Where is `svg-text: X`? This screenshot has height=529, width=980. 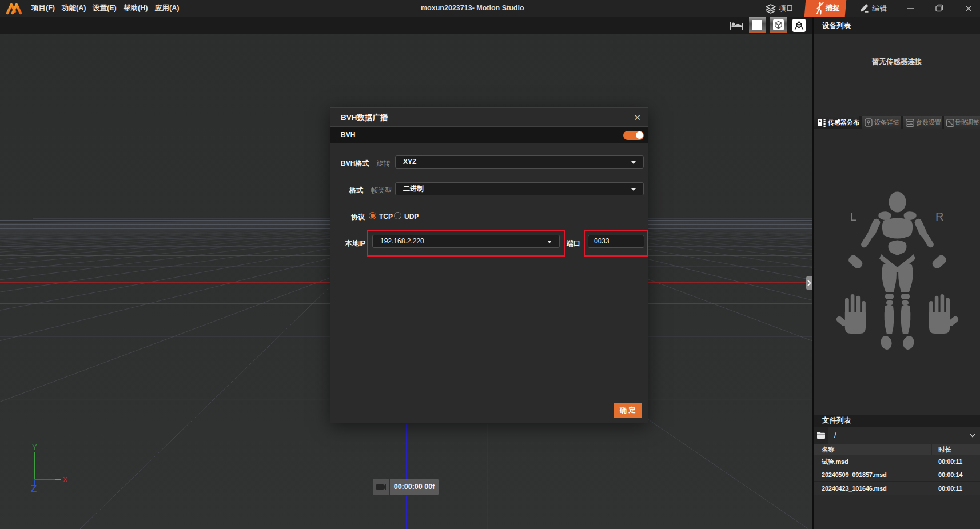
svg-text: X is located at coordinates (65, 480).